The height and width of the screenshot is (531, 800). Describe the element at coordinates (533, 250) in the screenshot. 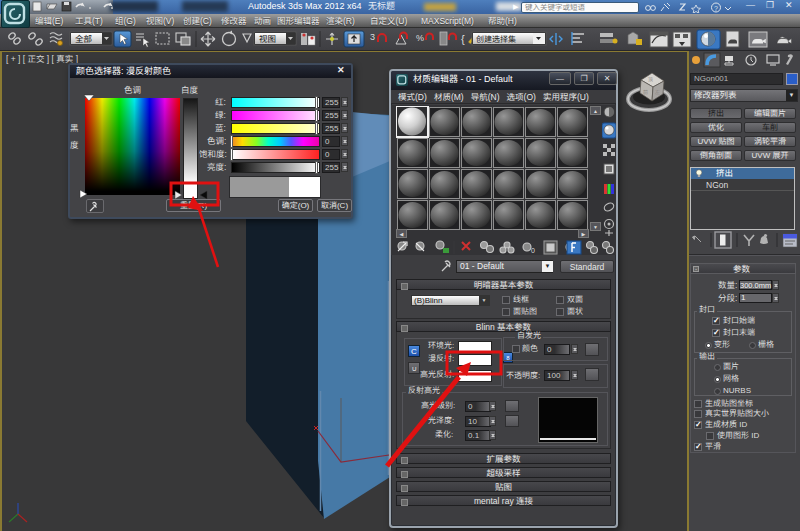

I see `svg-text: 0` at that location.